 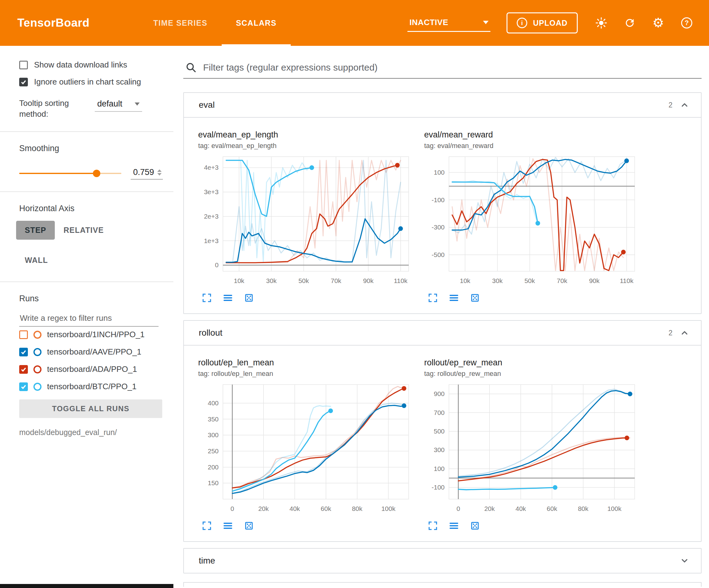 I want to click on time-card-header: time, so click(x=442, y=561).